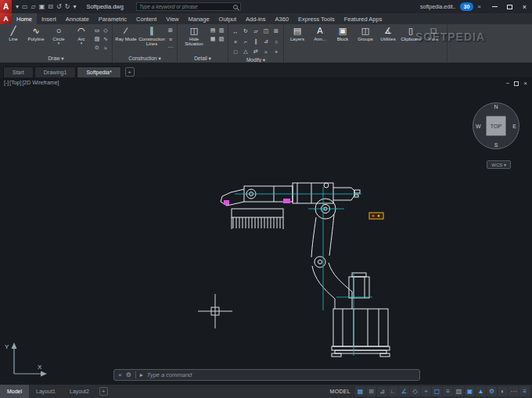  I want to click on polyline-button: ∿ Polyline, so click(36, 40).